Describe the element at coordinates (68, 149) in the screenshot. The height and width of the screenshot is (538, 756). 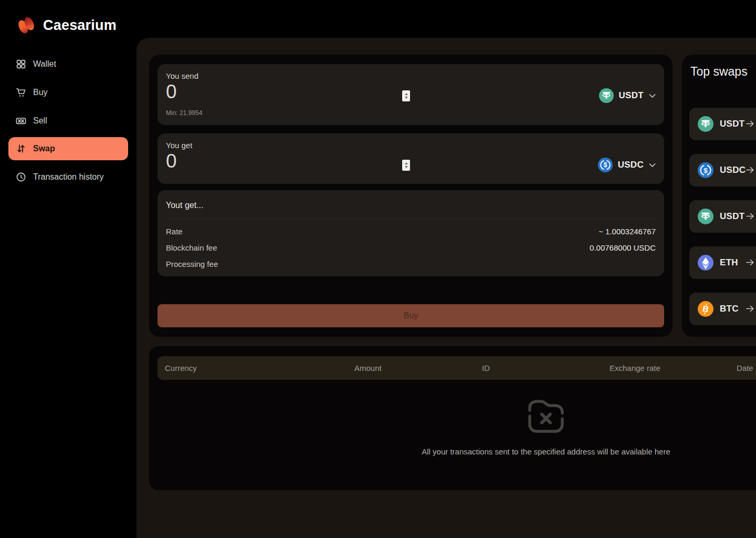
I see `sidebar-item-swap: Swap` at that location.